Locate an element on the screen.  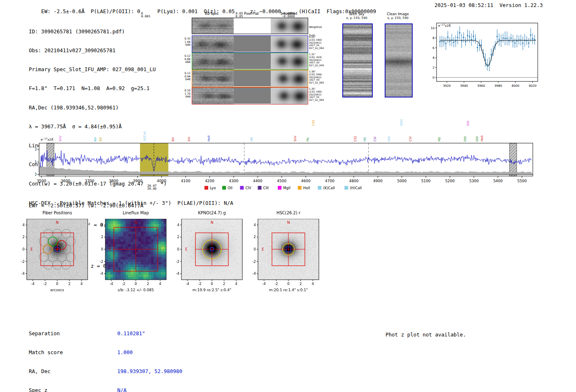
spec2d-weighted-strip is located at coordinates (250, 26).